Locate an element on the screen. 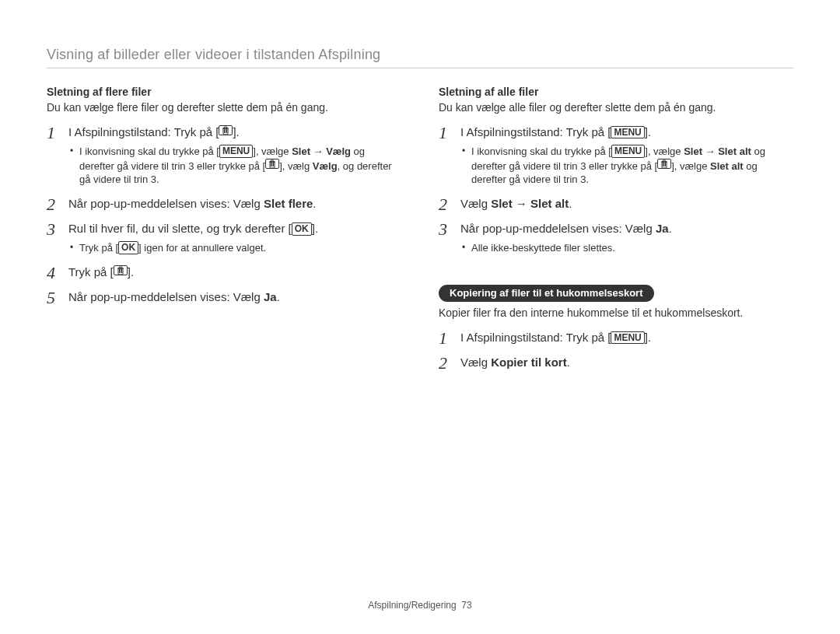 The height and width of the screenshot is (634, 840). step-text: ]. is located at coordinates (236, 132).